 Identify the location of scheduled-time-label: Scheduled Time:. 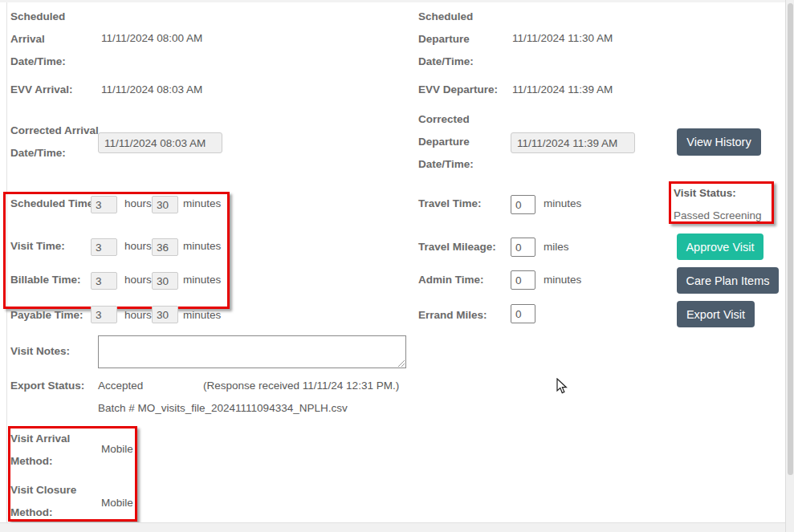
(54, 204).